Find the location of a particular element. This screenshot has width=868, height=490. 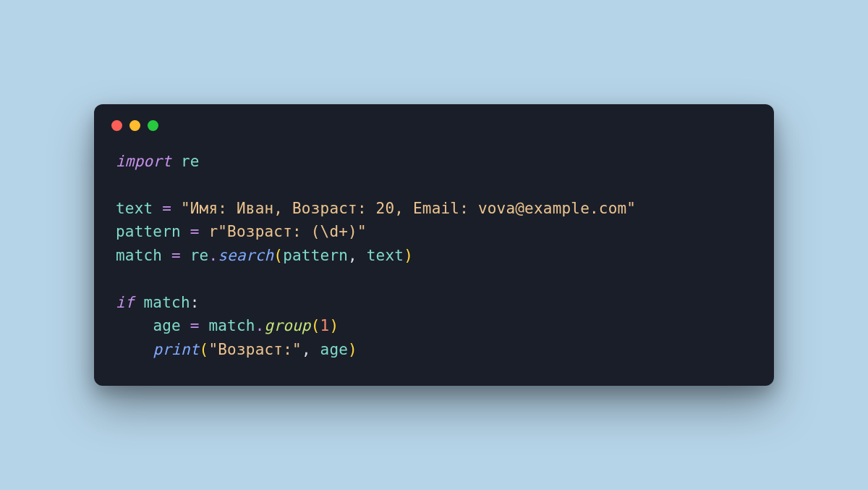

minimize-icon is located at coordinates (135, 126).